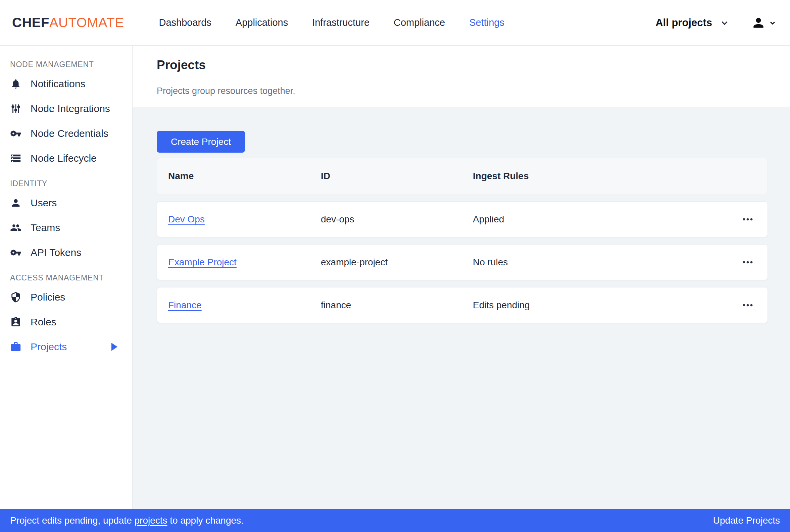 The height and width of the screenshot is (532, 790). Describe the element at coordinates (386, 305) in the screenshot. I see `project-id-cell: finance` at that location.